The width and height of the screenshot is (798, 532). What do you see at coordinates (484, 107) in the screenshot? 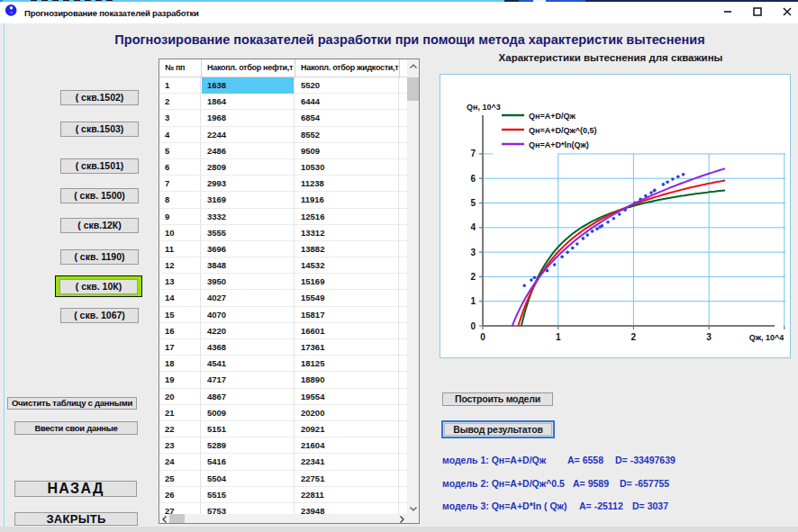
I see `svg-text: Qн, 10^3` at bounding box center [484, 107].